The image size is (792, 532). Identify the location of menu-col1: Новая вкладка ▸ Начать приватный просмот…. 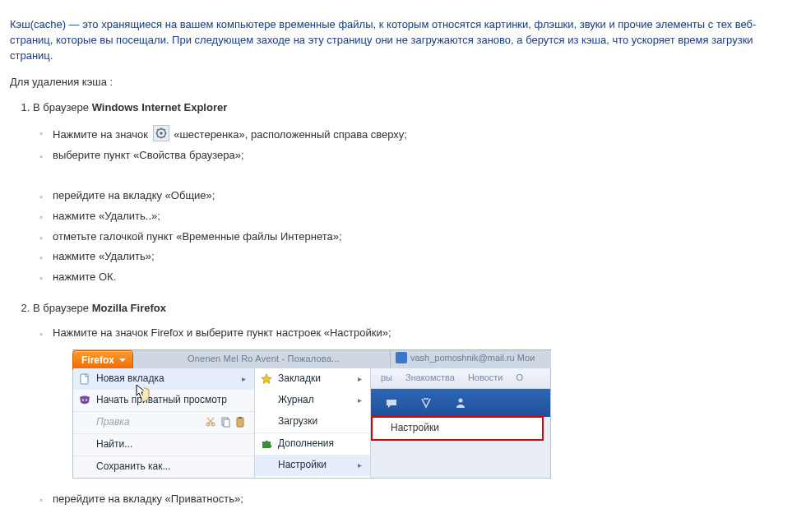
(164, 423).